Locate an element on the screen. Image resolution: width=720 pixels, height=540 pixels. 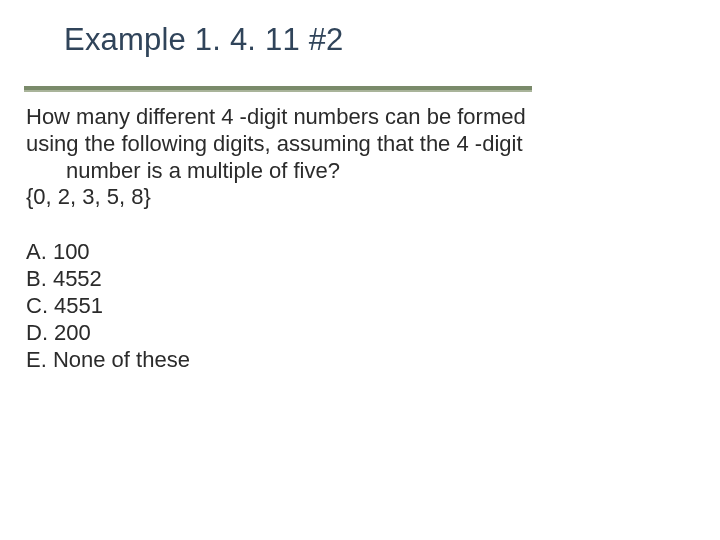
question-line-1: How many different 4 -digit numbers can … is located at coordinates (353, 118).